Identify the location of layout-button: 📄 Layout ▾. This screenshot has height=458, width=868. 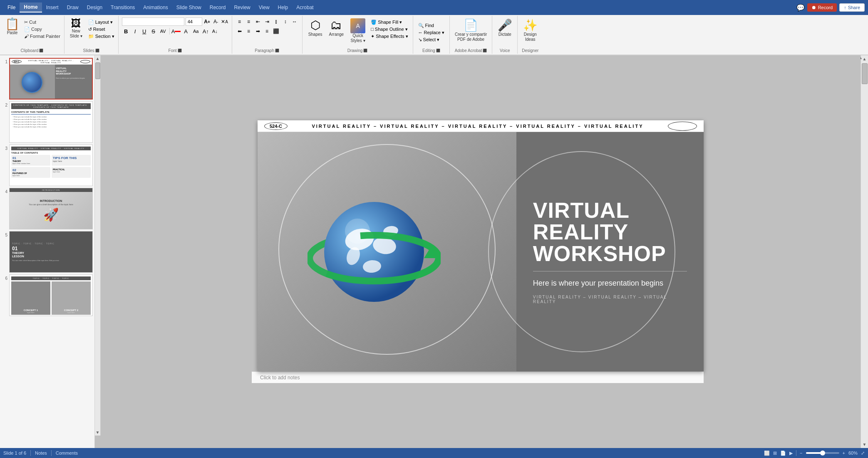
(102, 22).